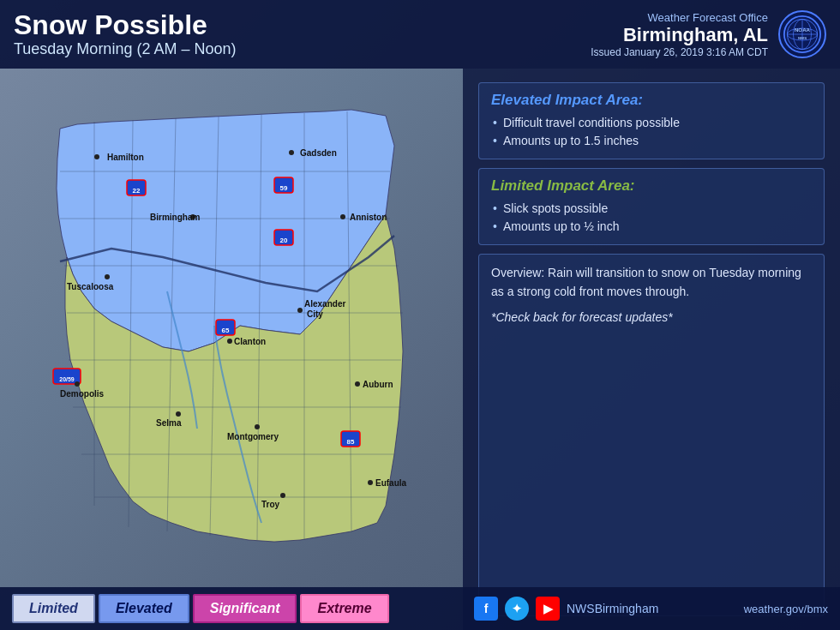 This screenshot has height=630, width=840. Describe the element at coordinates (91, 286) in the screenshot. I see `city-label-tuscaloosa: Tuscaloosa` at that location.